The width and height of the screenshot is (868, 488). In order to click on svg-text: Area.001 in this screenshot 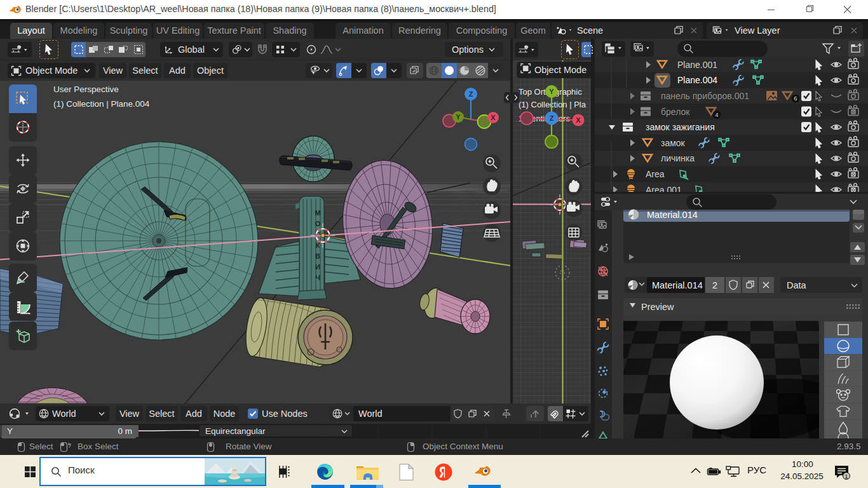, I will do `click(663, 188)`.